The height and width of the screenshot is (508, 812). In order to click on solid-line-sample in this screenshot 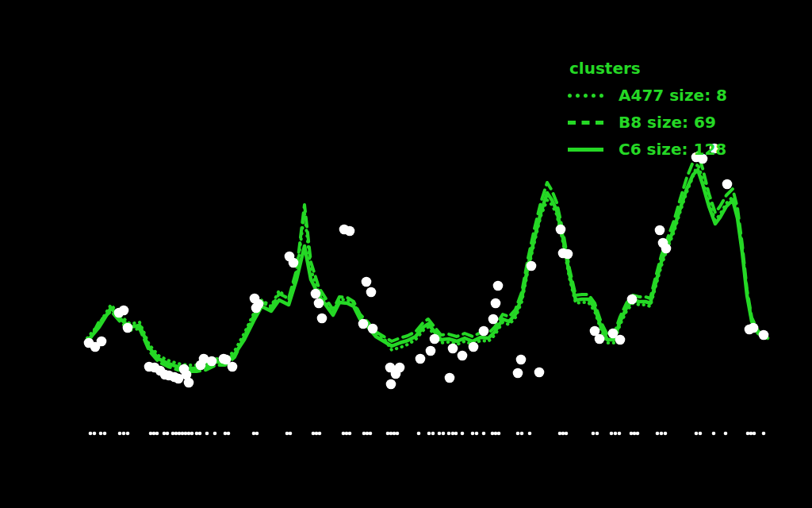, I will do `click(585, 149)`.